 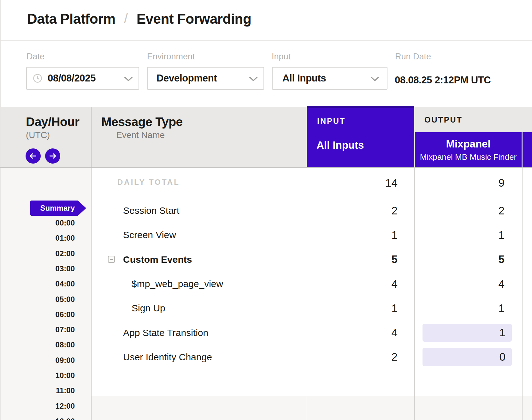 I want to click on event-row-label: Sign Up, so click(x=148, y=308).